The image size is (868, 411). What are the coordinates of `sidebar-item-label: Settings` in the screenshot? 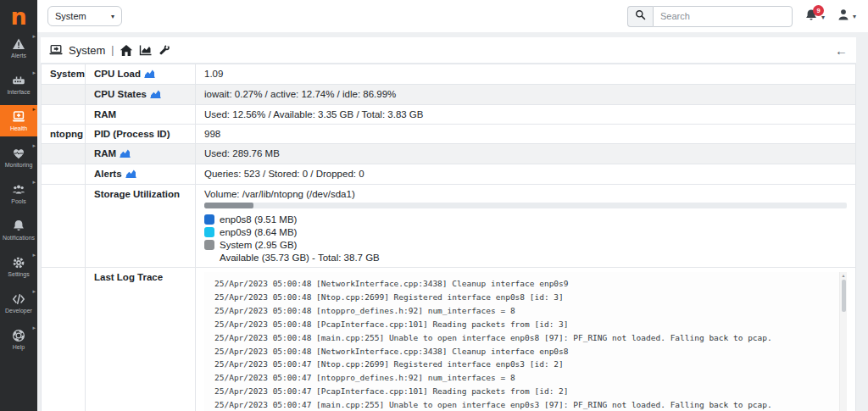 It's located at (19, 275).